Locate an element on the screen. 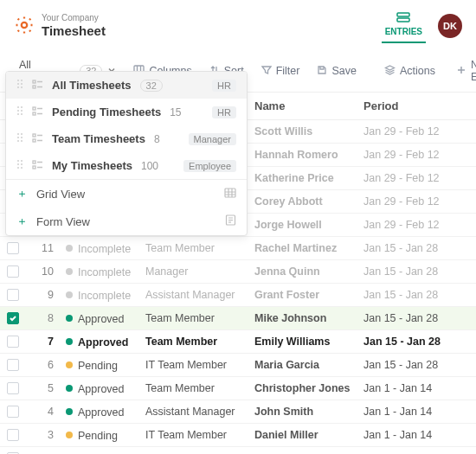 This screenshot has height=454, width=476. row-name: Maria Garcia is located at coordinates (302, 365).